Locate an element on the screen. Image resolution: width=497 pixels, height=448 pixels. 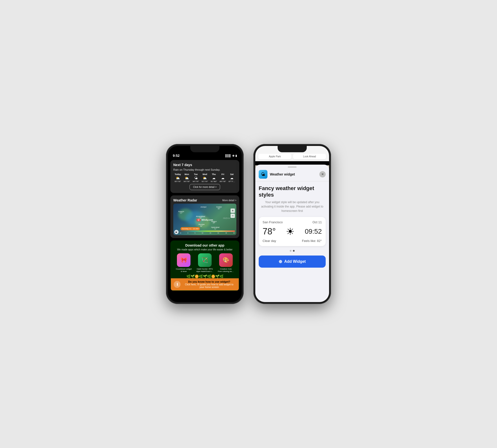
wifi-icon: ⊛ is located at coordinates (233, 156).